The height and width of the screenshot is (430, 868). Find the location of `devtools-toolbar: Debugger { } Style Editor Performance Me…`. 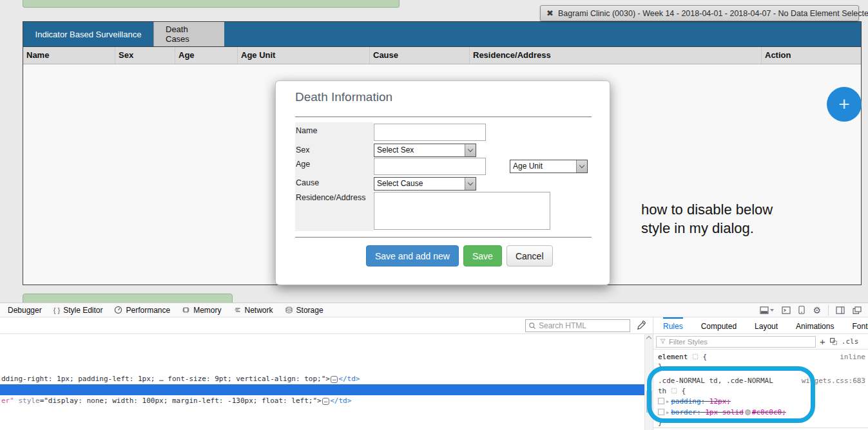

devtools-toolbar: Debugger { } Style Editor Performance Me… is located at coordinates (434, 310).